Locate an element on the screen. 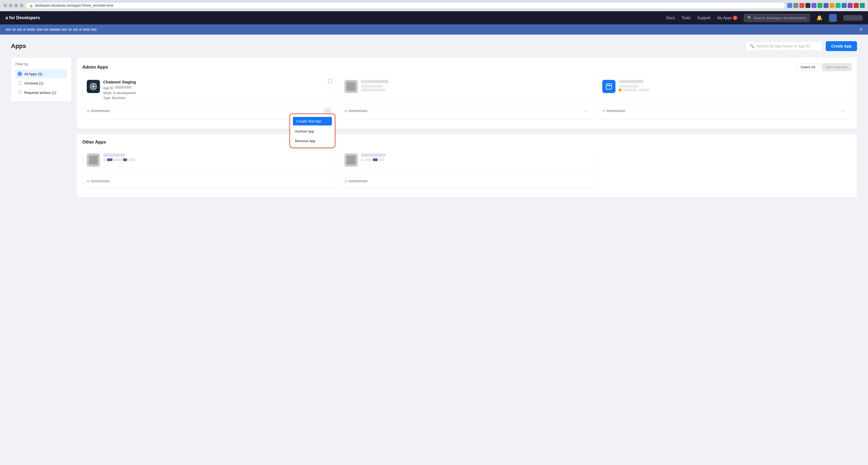 Image resolution: width=868 pixels, height=465 pixels. admin-apps-section: Admin Apps Select All Start checkup is located at coordinates (467, 93).